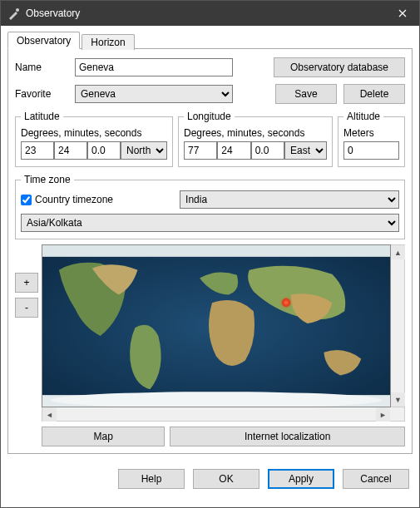 This screenshot has width=420, height=508. What do you see at coordinates (371, 150) in the screenshot?
I see `altitude-input` at bounding box center [371, 150].